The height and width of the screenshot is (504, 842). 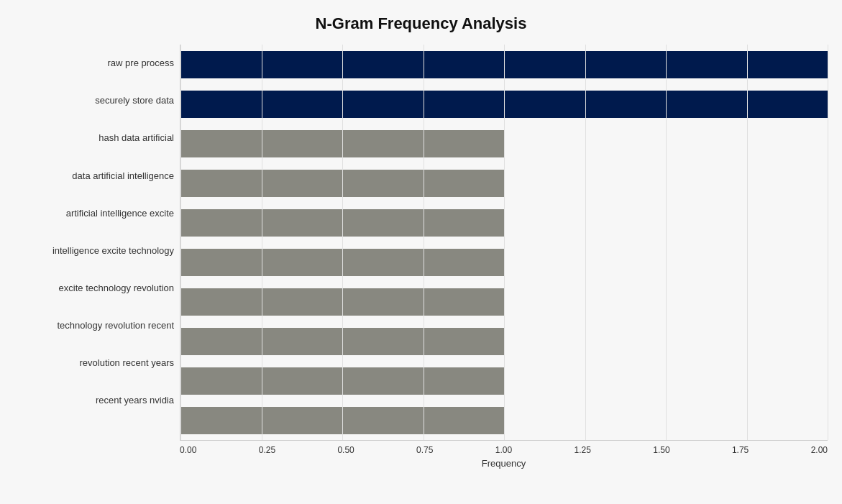 What do you see at coordinates (267, 450) in the screenshot?
I see `x-tick: 0.25` at bounding box center [267, 450].